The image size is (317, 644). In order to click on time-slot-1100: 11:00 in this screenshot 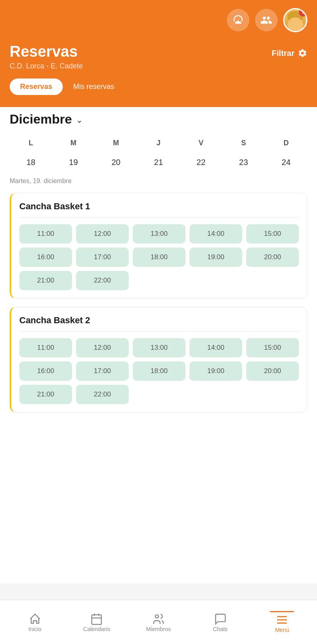, I will do `click(46, 234)`.